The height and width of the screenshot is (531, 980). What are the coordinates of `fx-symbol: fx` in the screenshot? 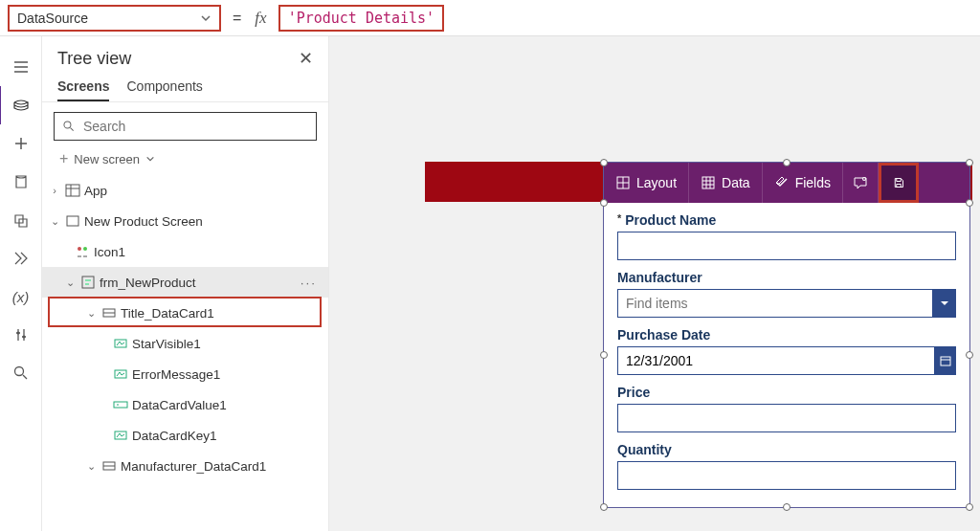 It's located at (261, 18).